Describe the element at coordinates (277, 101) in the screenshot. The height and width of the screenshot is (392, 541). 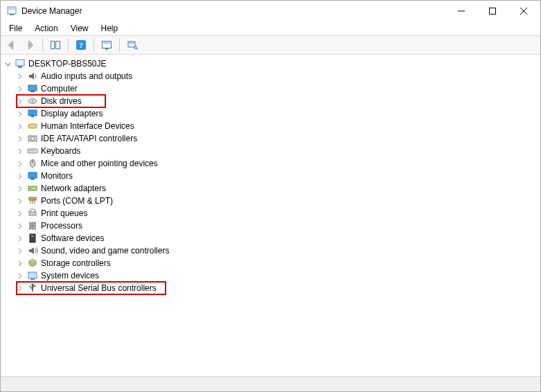
I see `tree-item-disk-drives: Disk drives` at that location.